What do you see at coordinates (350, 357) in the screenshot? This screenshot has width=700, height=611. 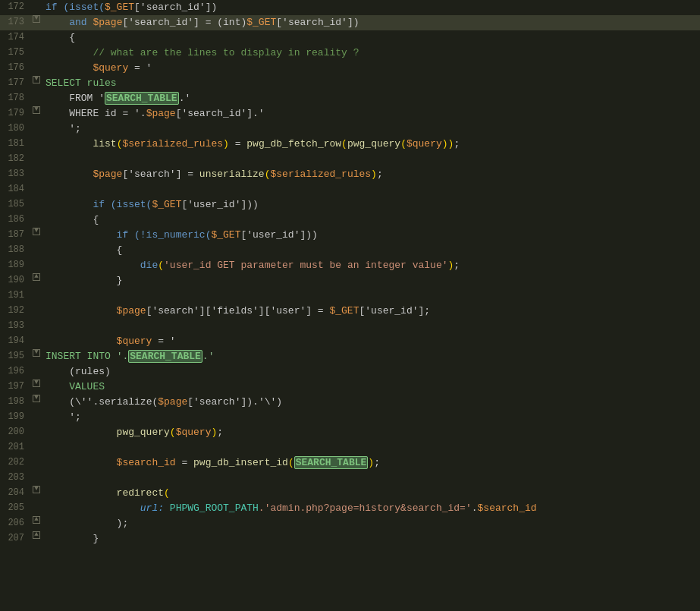 I see `code-line: 195▼INSERT INTO '.SEARCH_TABLE.'` at bounding box center [350, 357].